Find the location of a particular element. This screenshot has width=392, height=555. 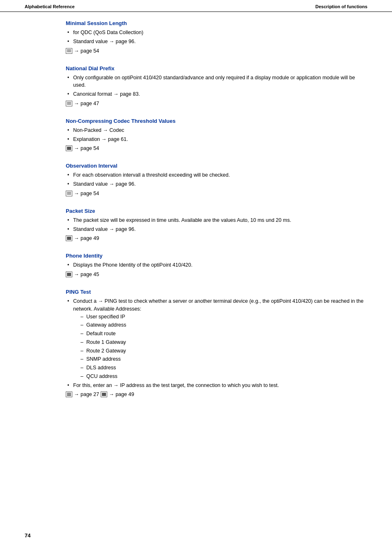

list-item: The packet size will be expressed in tim… is located at coordinates (217, 220).